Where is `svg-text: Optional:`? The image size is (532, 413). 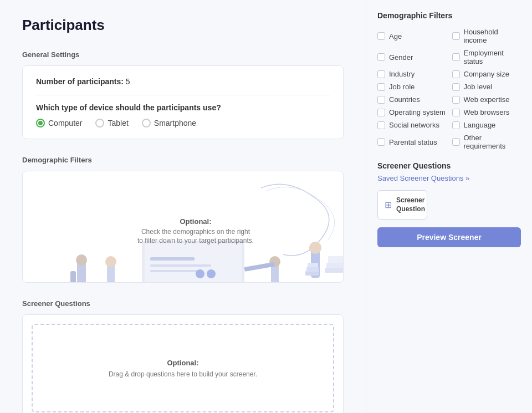 svg-text: Optional: is located at coordinates (195, 222).